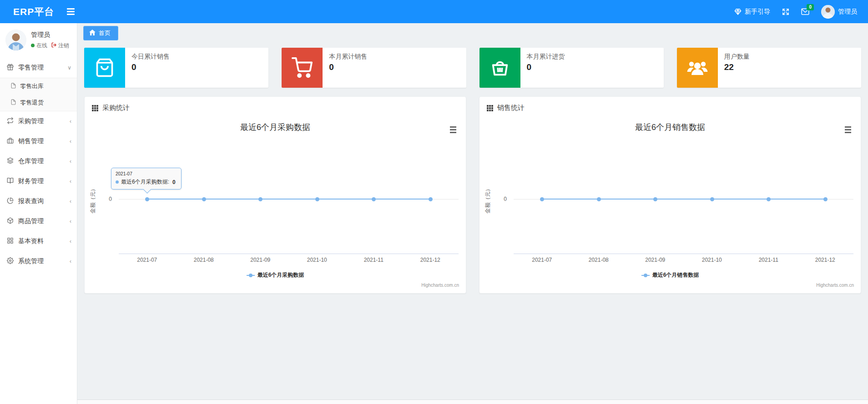 This screenshot has width=868, height=404. What do you see at coordinates (146, 179) in the screenshot?
I see `chart-tooltip: 2021-07 最近6个月采购数据: 0` at bounding box center [146, 179].